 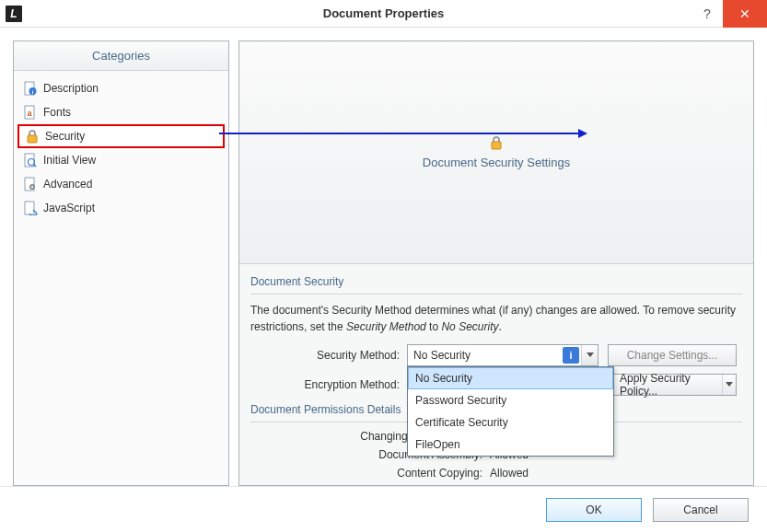 I want to click on cancel-button: Cancel, so click(x=701, y=510).